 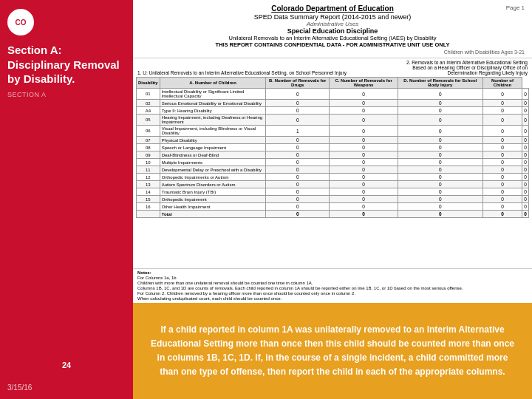 I want to click on row-code: 01, so click(x=149, y=95).